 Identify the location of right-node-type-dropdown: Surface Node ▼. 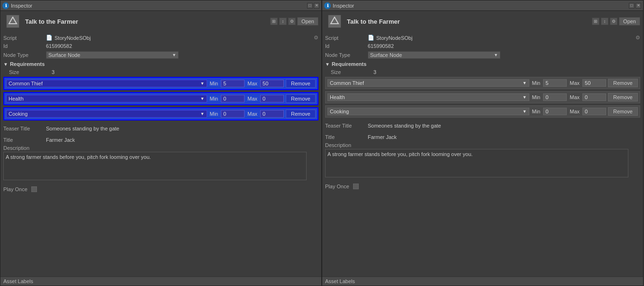
(434, 55).